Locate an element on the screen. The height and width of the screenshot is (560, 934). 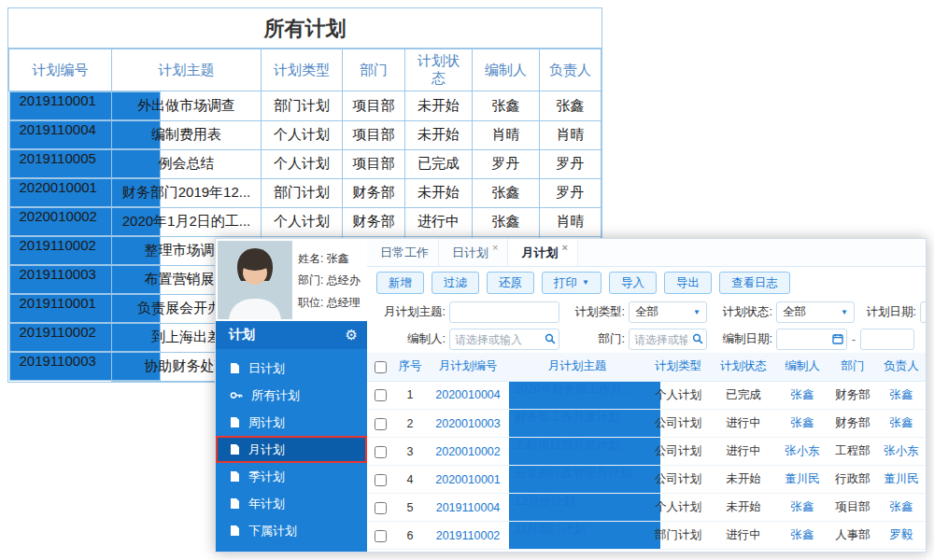
select-all-checkbox is located at coordinates (381, 368).